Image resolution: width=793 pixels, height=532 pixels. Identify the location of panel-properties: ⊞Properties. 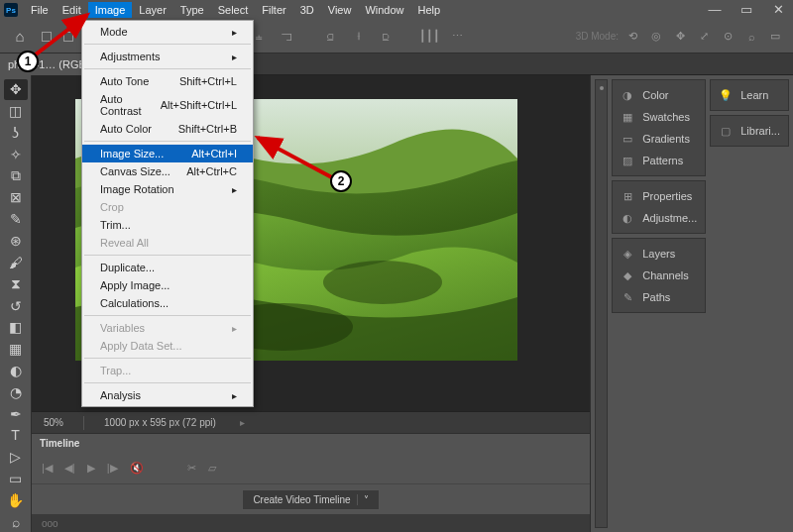
(658, 196).